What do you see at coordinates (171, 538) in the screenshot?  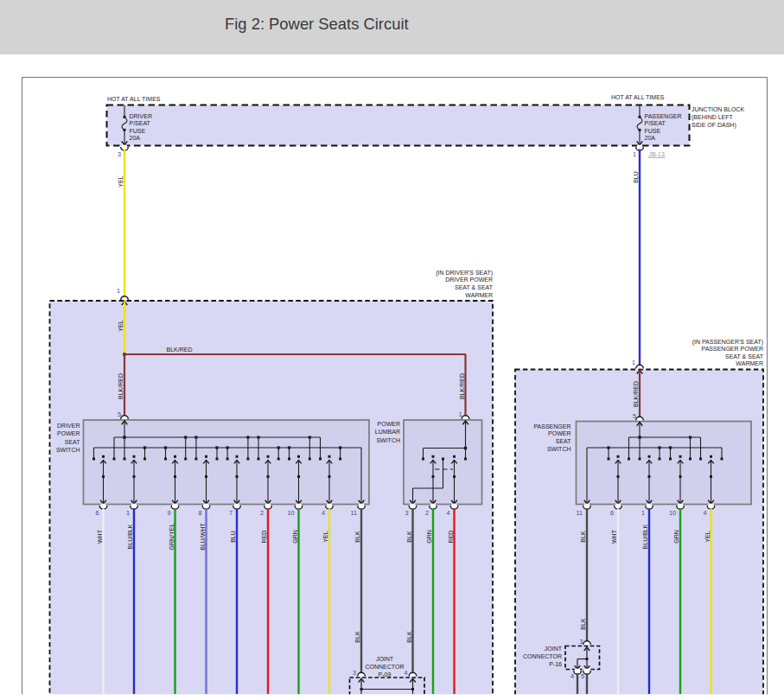 I see `svg-text: GRN/YEL` at bounding box center [171, 538].